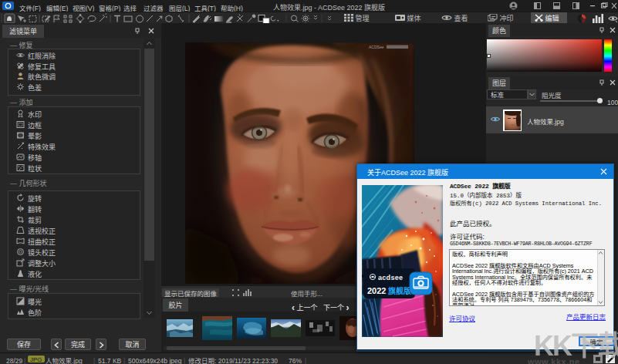 Image resolution: width=618 pixels, height=364 pixels. Describe the element at coordinates (390, 278) in the screenshot. I see `svg-text: acdsee` at that location.